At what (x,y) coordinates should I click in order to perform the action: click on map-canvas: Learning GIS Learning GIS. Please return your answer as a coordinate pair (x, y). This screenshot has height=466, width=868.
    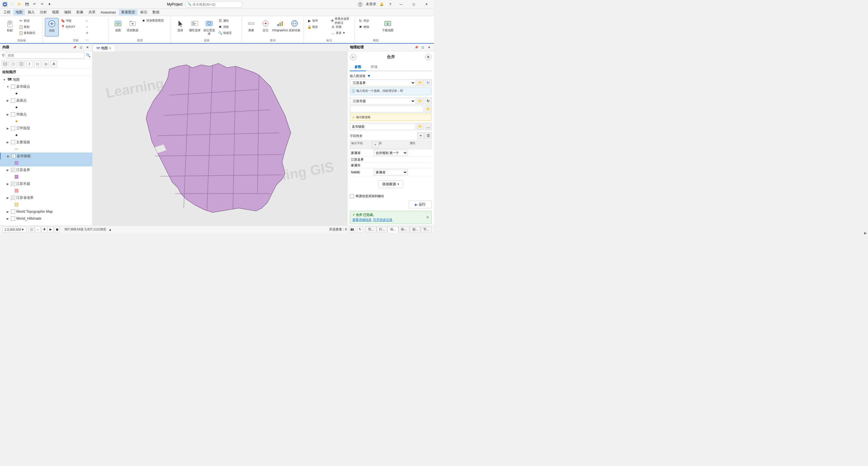
    Looking at the image, I should click on (220, 139).